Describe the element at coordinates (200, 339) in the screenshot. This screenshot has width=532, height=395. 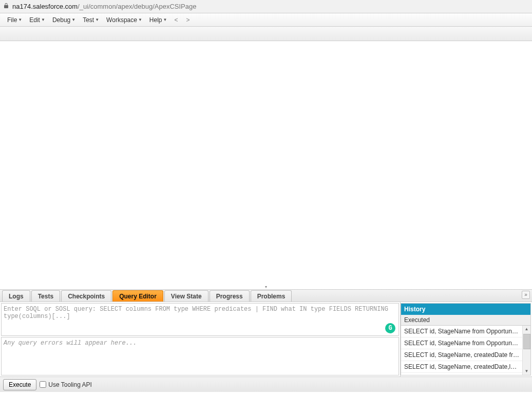
I see `query-left-column: Enter SOQL or SOSL query: SELECT columns…` at that location.